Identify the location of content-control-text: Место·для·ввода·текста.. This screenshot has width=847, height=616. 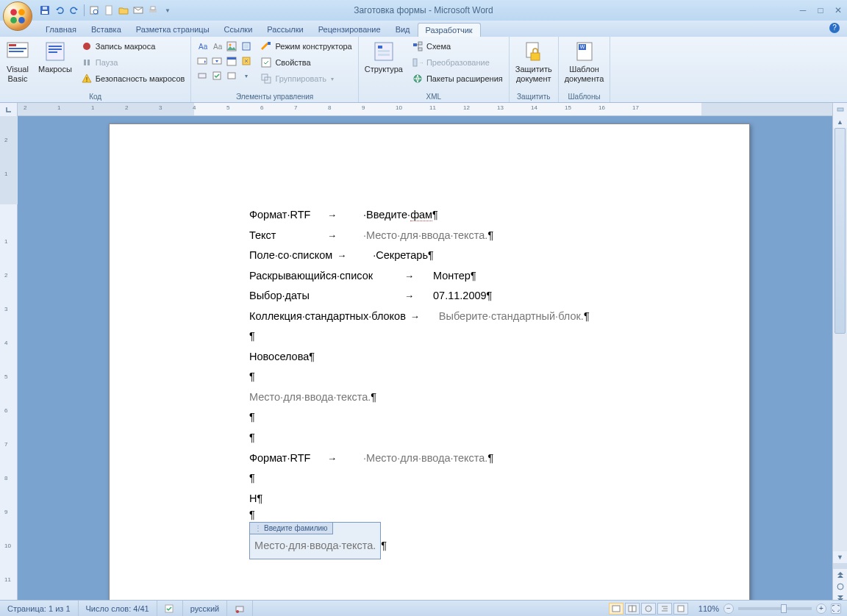
(315, 545).